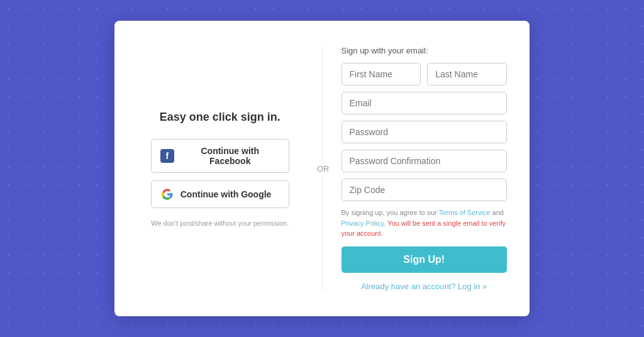 This screenshot has height=337, width=644. Describe the element at coordinates (230, 156) in the screenshot. I see `facebook-btn-label: Continue with Facebook` at that location.